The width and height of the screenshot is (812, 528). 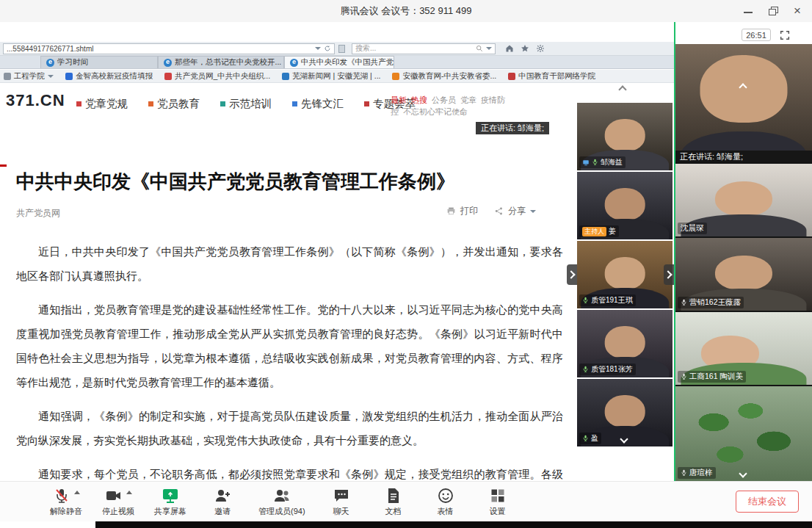 I want to click on mic-muted-icon, so click(x=62, y=496).